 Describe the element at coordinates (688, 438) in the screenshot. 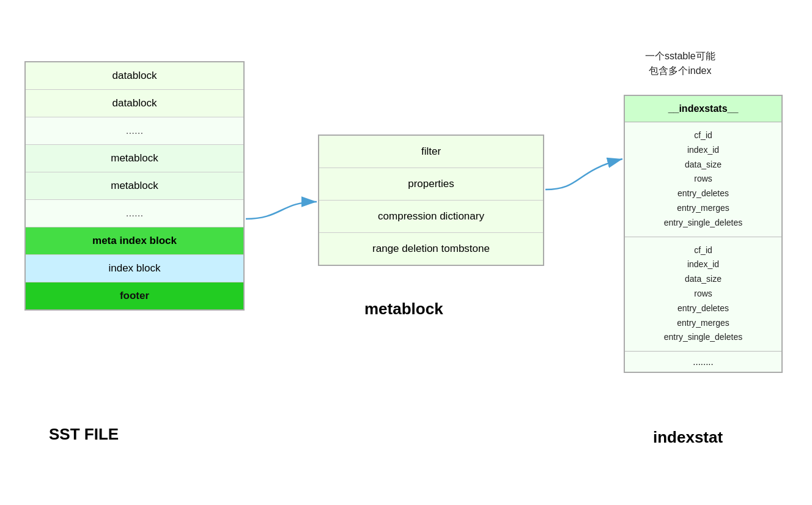

I see `indexstat-label: indexstat` at that location.